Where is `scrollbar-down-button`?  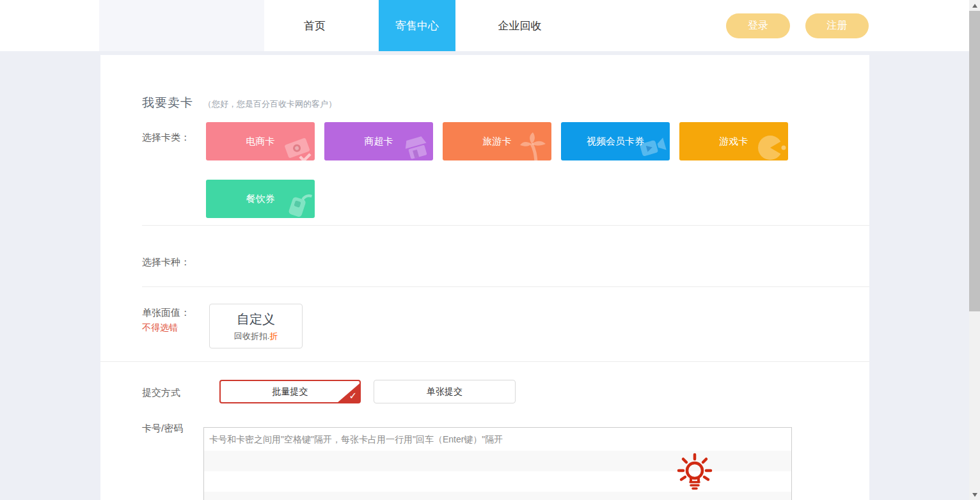
scrollbar-down-button is located at coordinates (975, 495).